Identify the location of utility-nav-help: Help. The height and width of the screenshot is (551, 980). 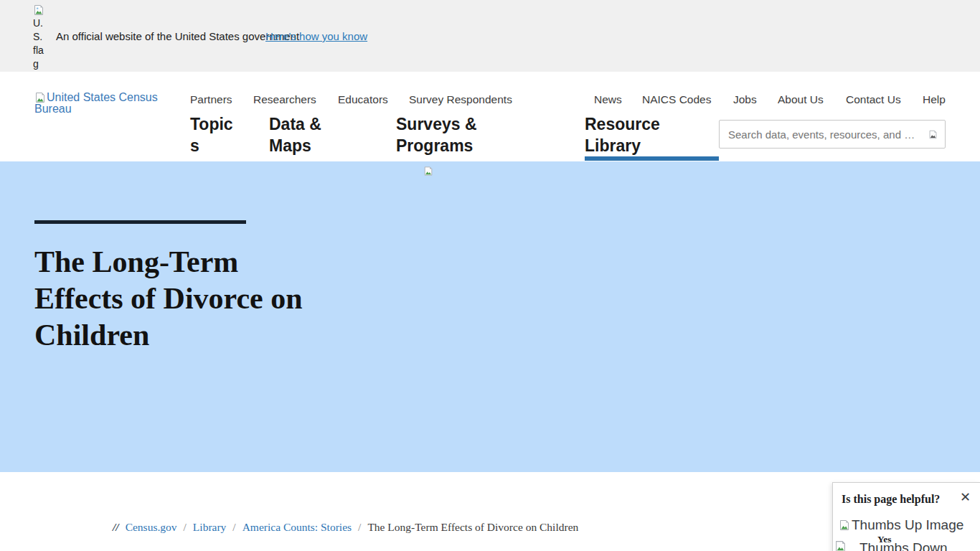
(934, 100).